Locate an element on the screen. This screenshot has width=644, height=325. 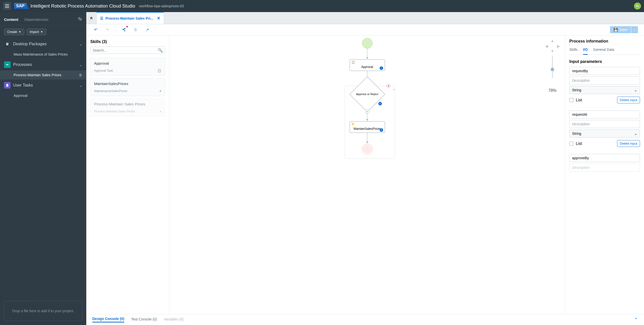
right-panel: Process information Skills I/O General D… is located at coordinates (605, 175).